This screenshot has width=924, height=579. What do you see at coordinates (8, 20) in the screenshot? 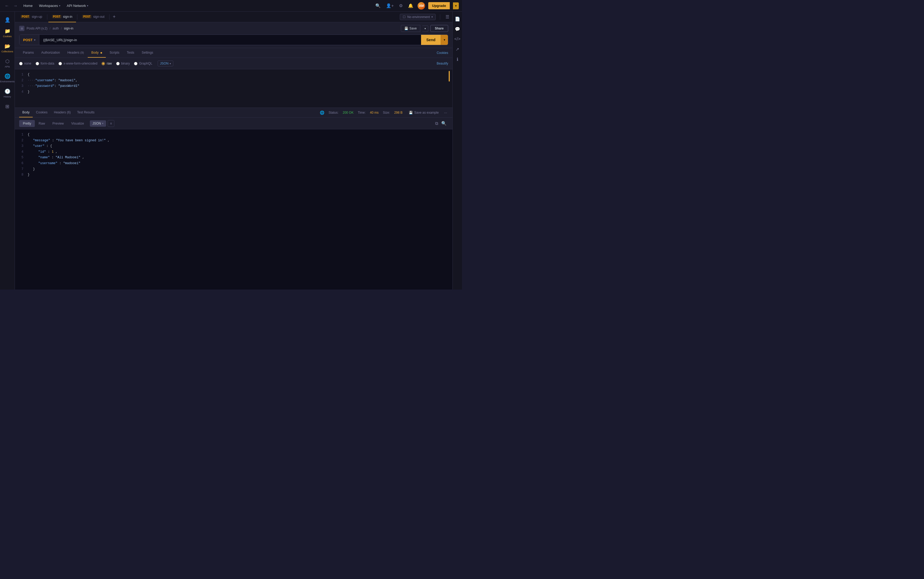
I see `account-icon: 👤` at bounding box center [8, 20].